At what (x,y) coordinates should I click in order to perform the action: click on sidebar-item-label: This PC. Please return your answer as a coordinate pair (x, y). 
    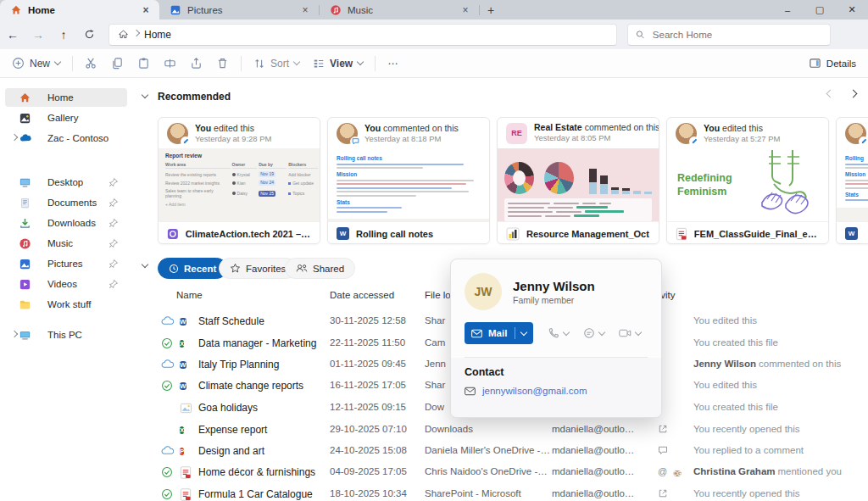
    Looking at the image, I should click on (64, 335).